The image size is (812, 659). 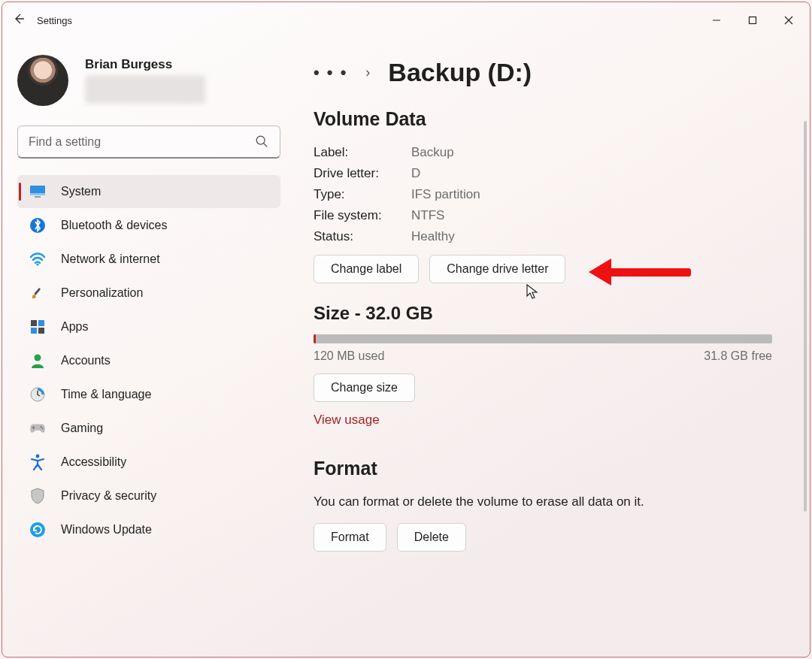 What do you see at coordinates (149, 530) in the screenshot?
I see `sidebar-item-update: Windows Update` at bounding box center [149, 530].